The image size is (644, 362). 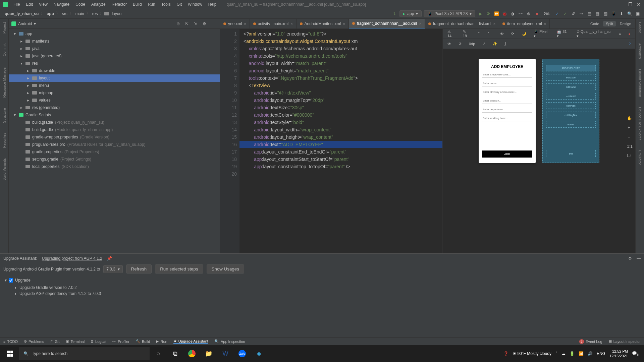 What do you see at coordinates (114, 100) in the screenshot?
I see `tree-node: ▸values` at bounding box center [114, 100].